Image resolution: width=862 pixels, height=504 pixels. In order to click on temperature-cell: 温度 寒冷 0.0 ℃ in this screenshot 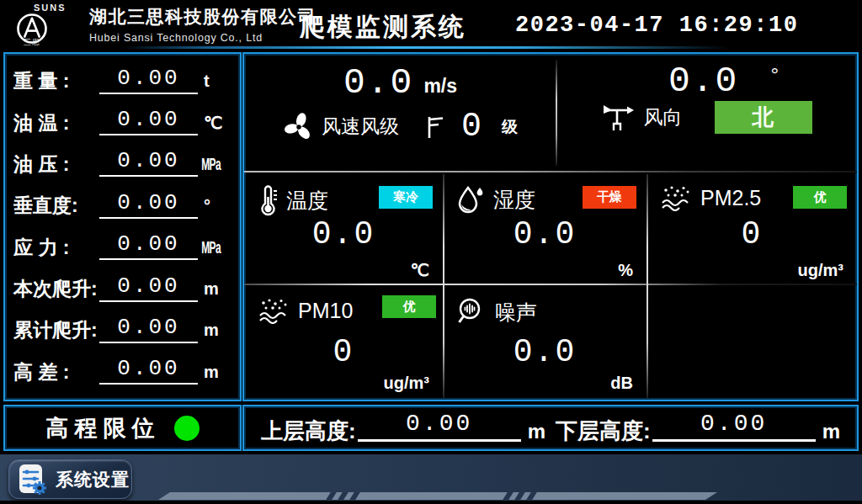, I will do `click(343, 228)`.